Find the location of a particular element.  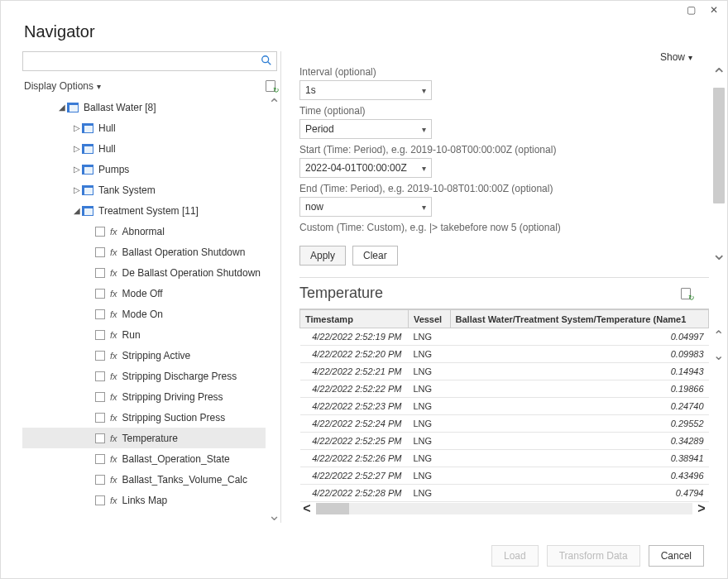

tree-node: ·fxLinks Map is located at coordinates (144, 500).